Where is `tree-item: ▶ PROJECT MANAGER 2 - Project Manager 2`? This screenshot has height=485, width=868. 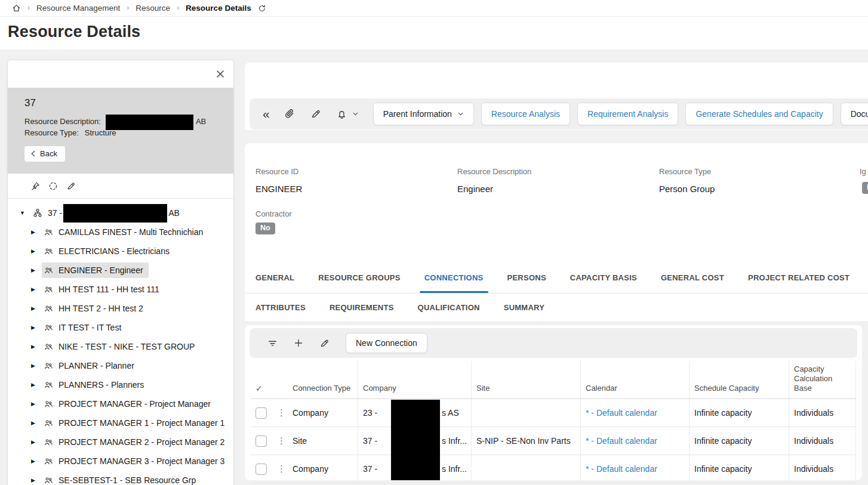 tree-item: ▶ PROJECT MANAGER 2 - Project Manager 2 is located at coordinates (121, 442).